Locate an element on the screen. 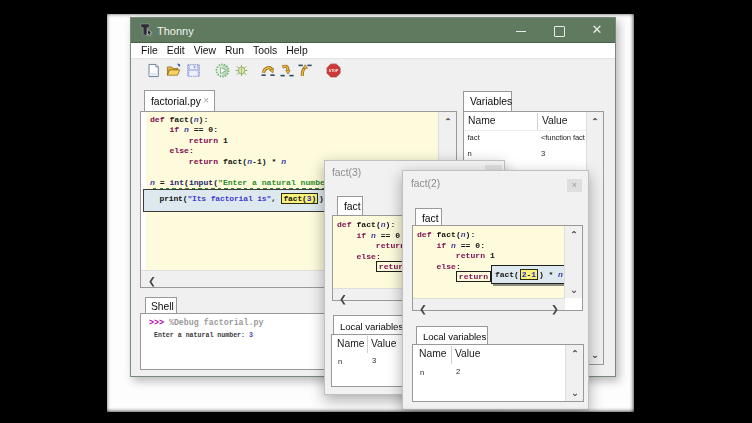  stop-icon: STOP is located at coordinates (334, 70).